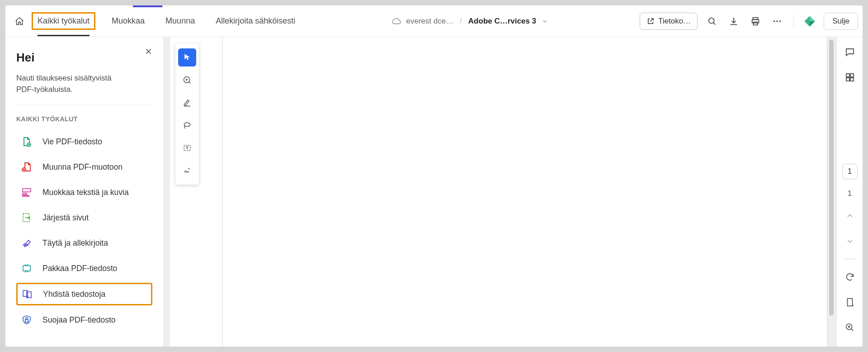 This screenshot has height=352, width=868. I want to click on external-link-icon, so click(651, 21).